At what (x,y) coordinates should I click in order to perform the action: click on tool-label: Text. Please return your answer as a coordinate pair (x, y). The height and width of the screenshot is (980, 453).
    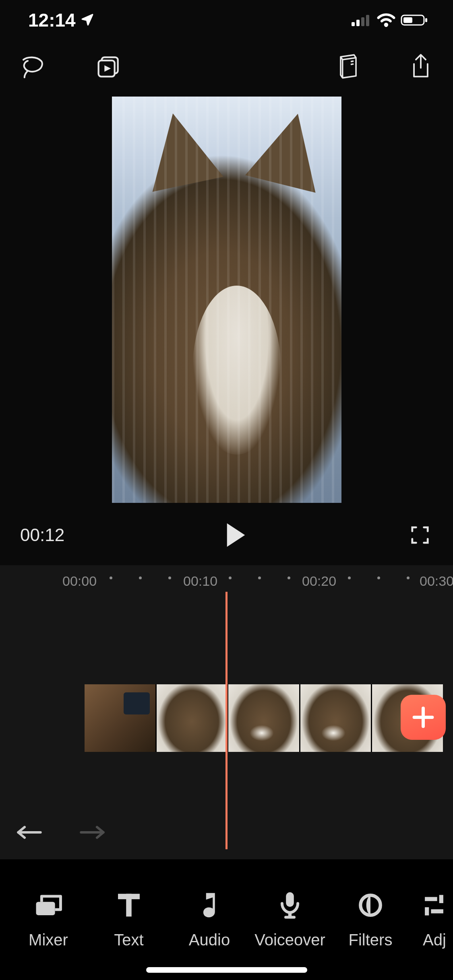
    Looking at the image, I should click on (129, 940).